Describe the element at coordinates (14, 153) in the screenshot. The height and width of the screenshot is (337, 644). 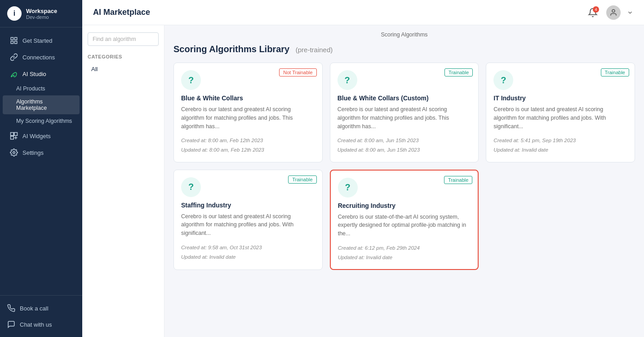
I see `gear-icon` at that location.